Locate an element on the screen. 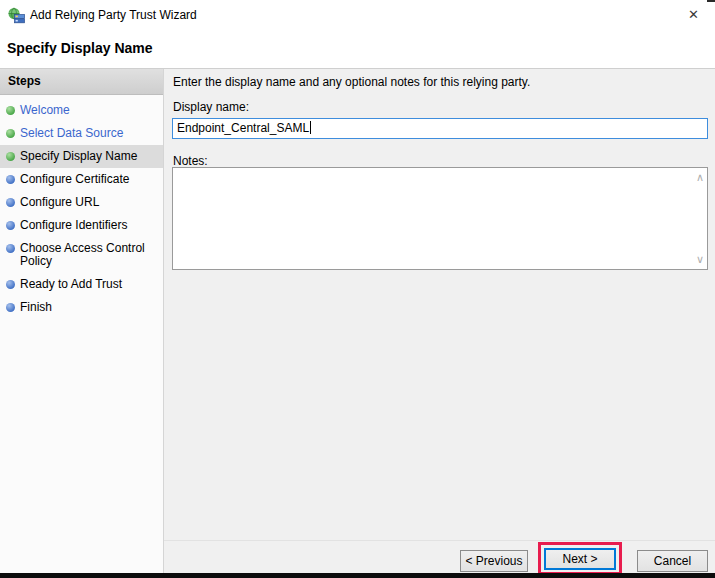  step-label: Configure Certificate is located at coordinates (74, 179).